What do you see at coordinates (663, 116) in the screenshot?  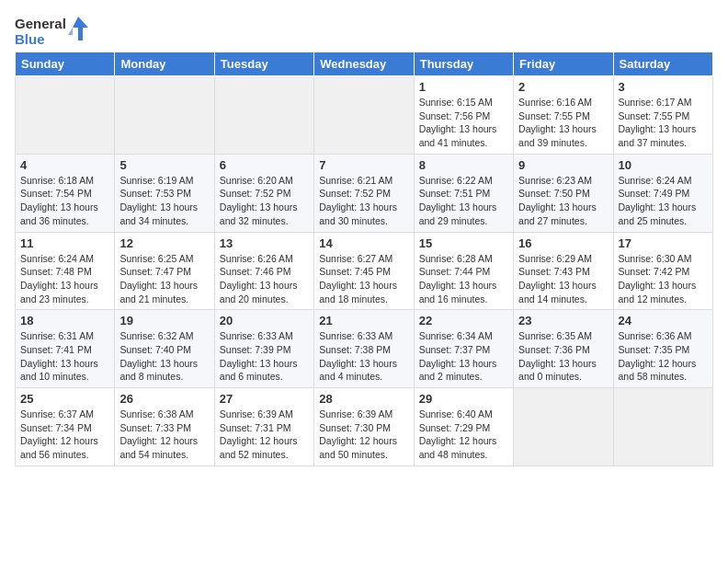 I see `calendar-cell: 3Sunrise: 6:17 AMSunset: 7:55 PMDaylight…` at bounding box center [663, 116].